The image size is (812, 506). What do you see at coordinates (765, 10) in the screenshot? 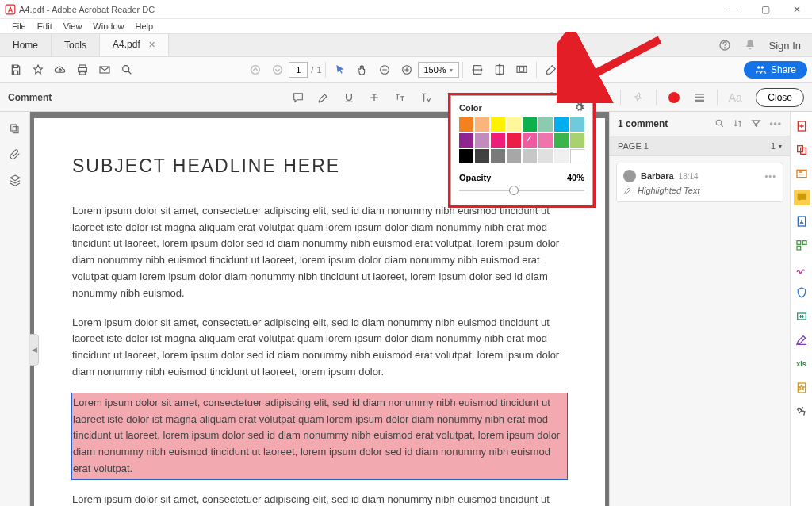
I see `max-button: ▢` at bounding box center [765, 10].